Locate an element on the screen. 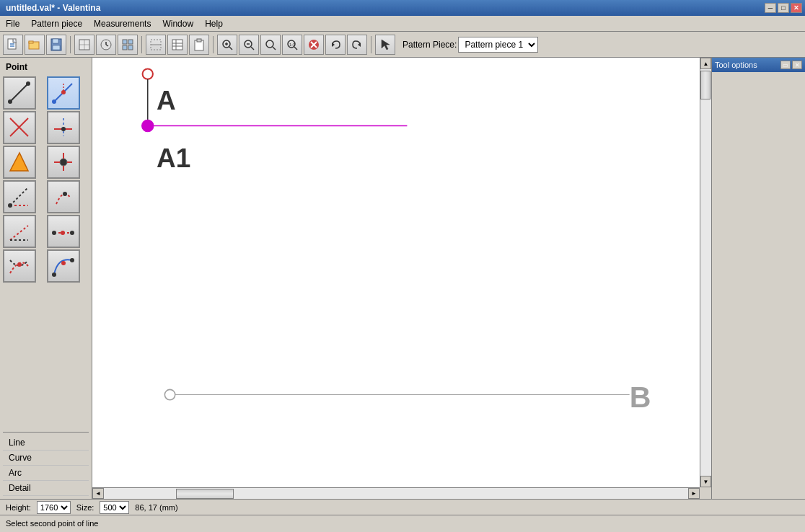  scroll-right-btn: ► is located at coordinates (694, 493).